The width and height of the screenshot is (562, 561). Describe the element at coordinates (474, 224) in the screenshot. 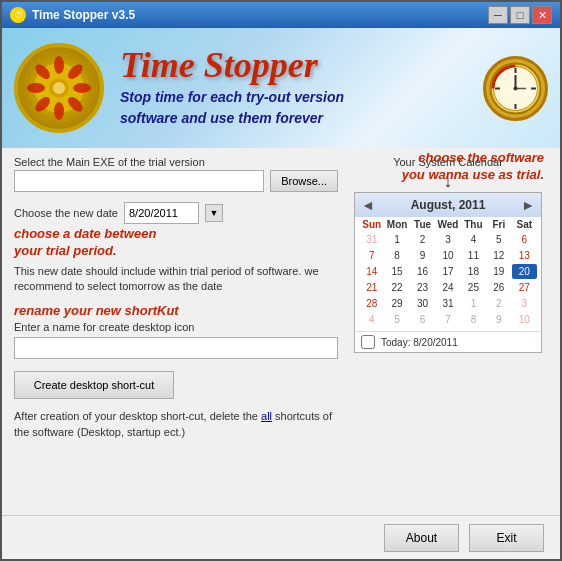

I see `cal-header-thu: Thu` at that location.